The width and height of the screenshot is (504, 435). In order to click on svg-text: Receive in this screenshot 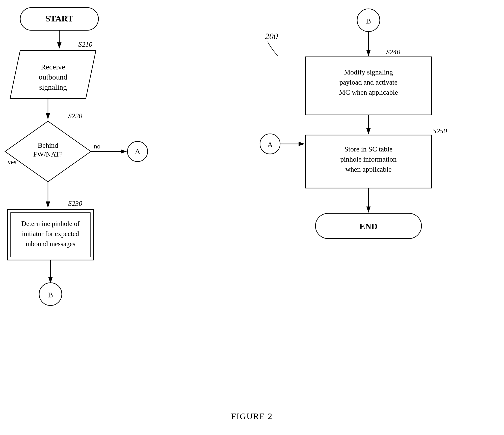, I will do `click(53, 67)`.